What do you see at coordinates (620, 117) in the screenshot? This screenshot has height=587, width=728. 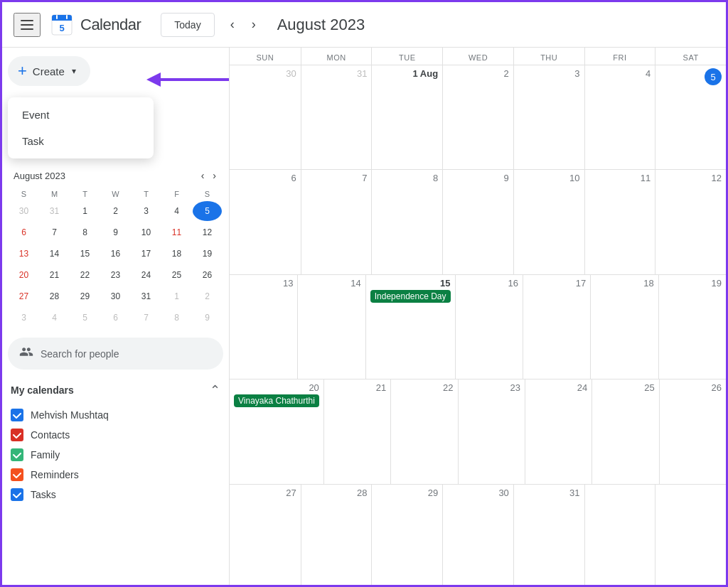 I see `cal-cell-4: 4` at bounding box center [620, 117].